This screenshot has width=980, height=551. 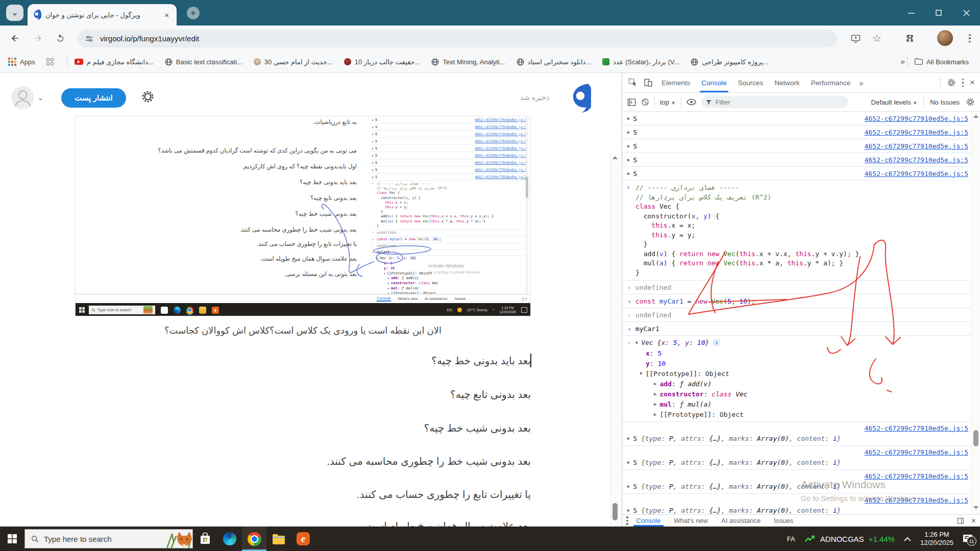 I want to click on window-close-button, so click(x=966, y=13).